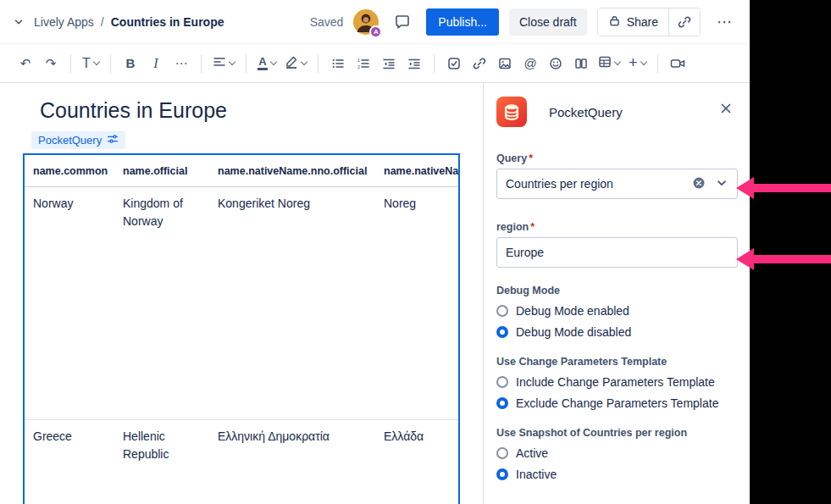  I want to click on bold-button: B, so click(130, 64).